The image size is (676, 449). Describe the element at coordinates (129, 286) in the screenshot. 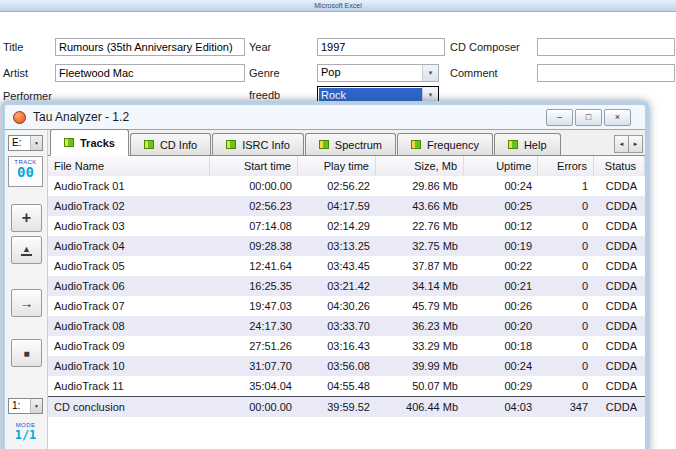

I see `table-cell: AudioTrack 06` at that location.